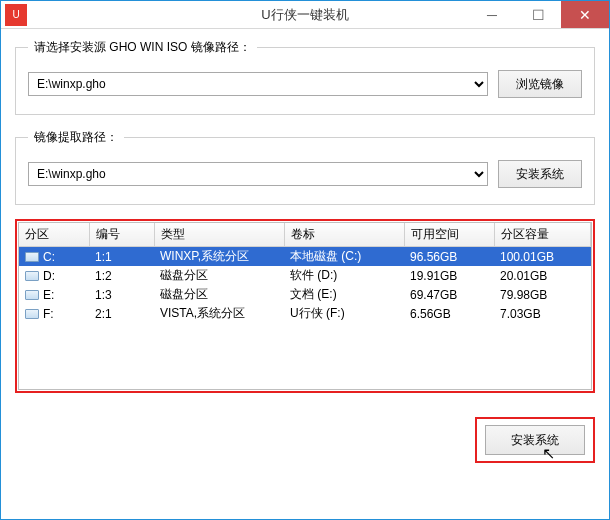  Describe the element at coordinates (304, 15) in the screenshot. I see `window-title: U行侠一键装机` at that location.